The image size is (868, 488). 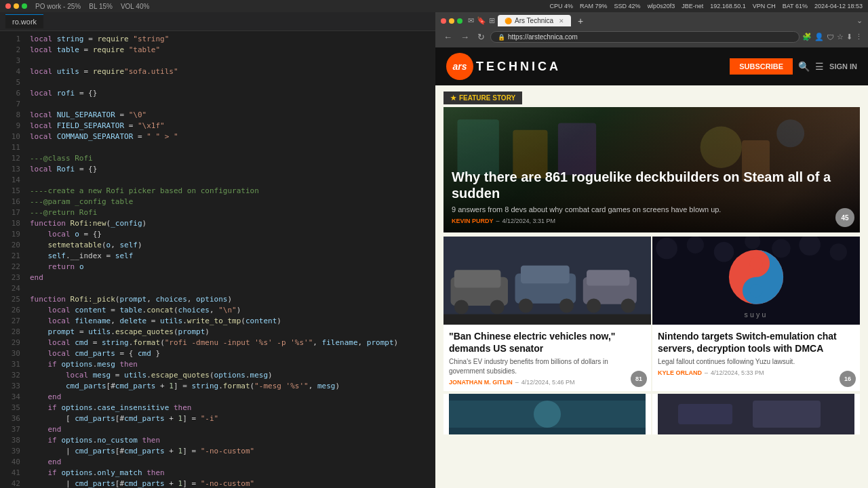 I want to click on browser-active-tab: 🟠 Ars Technica ✕, so click(x=534, y=20).